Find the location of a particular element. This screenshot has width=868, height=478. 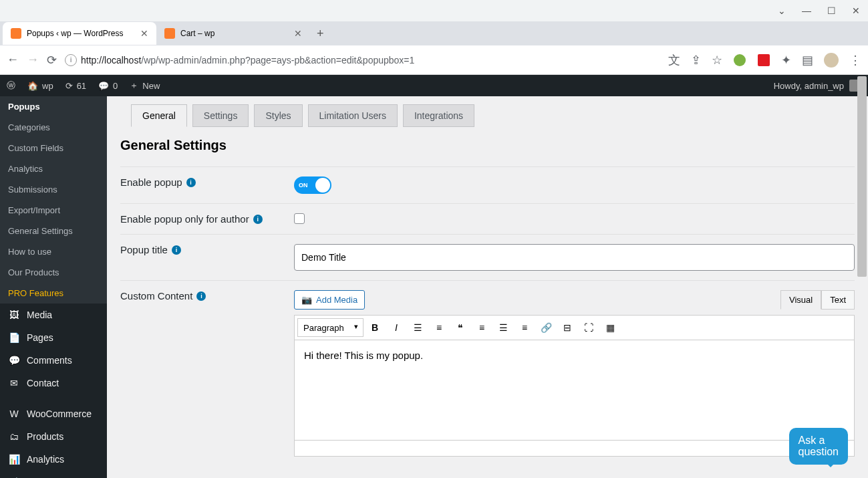

editor-status-bar is located at coordinates (575, 449).